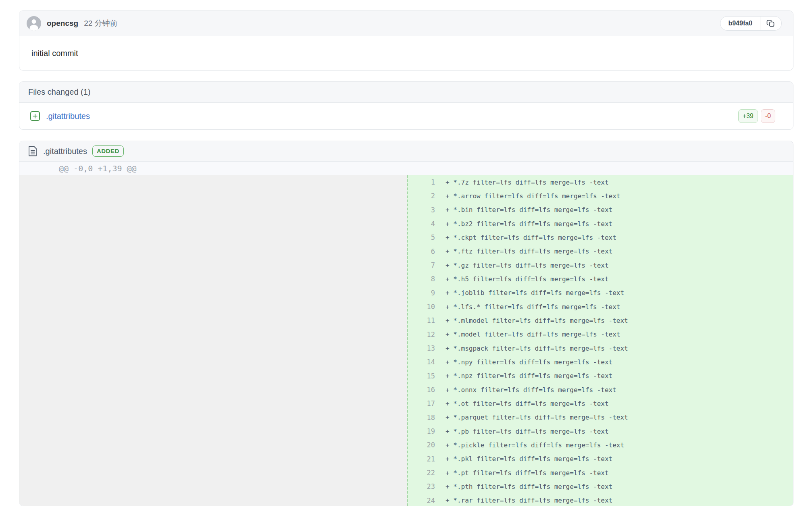 This screenshot has width=812, height=507. I want to click on hunk-header-text: @@ -0,0 +1,39 @@, so click(98, 168).